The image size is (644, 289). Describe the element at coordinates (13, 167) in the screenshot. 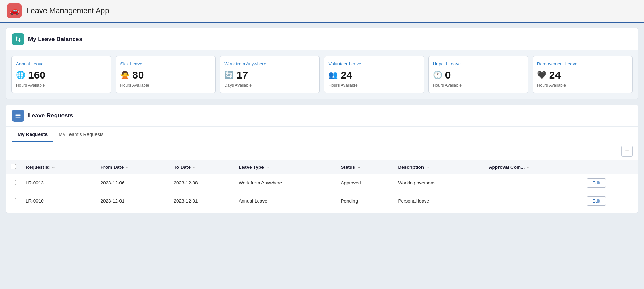

I see `select-all-checkbox` at that location.